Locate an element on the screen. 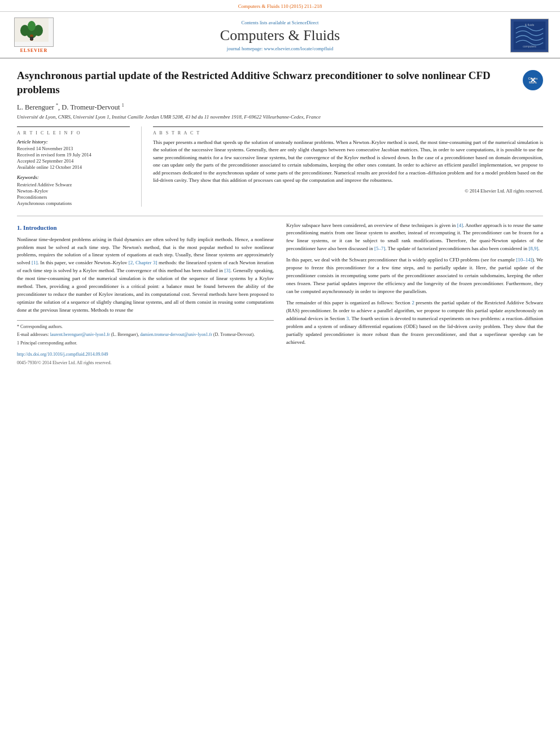  keyword-2: Newton–Krylov is located at coordinates (73, 191).